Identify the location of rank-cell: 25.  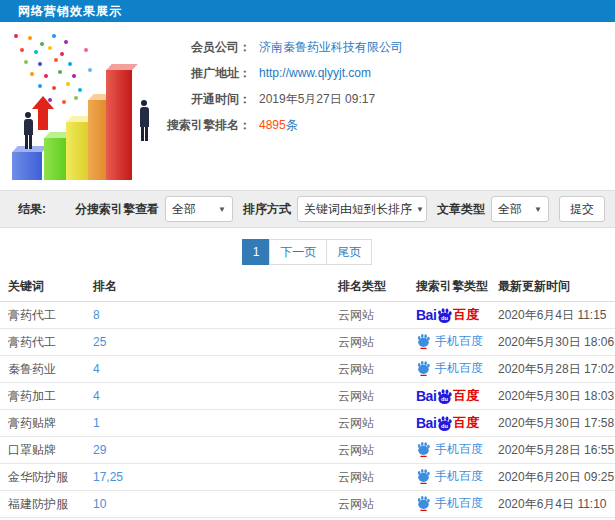
(208, 342).